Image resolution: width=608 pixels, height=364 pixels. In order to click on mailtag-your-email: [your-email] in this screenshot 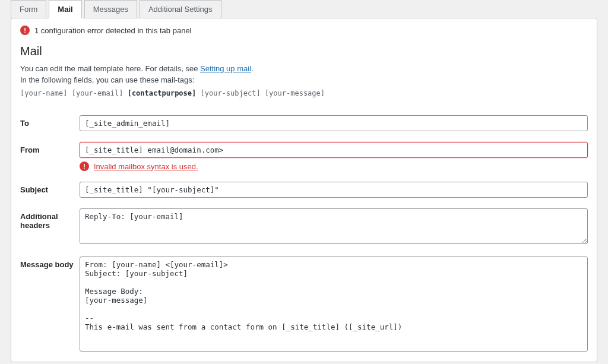, I will do `click(97, 93)`.